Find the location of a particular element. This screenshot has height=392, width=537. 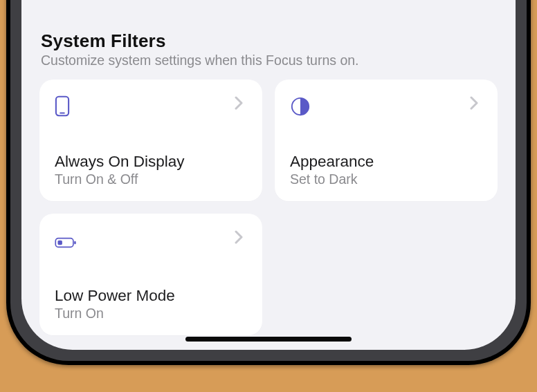

card-title: Always On Display is located at coordinates (151, 162).